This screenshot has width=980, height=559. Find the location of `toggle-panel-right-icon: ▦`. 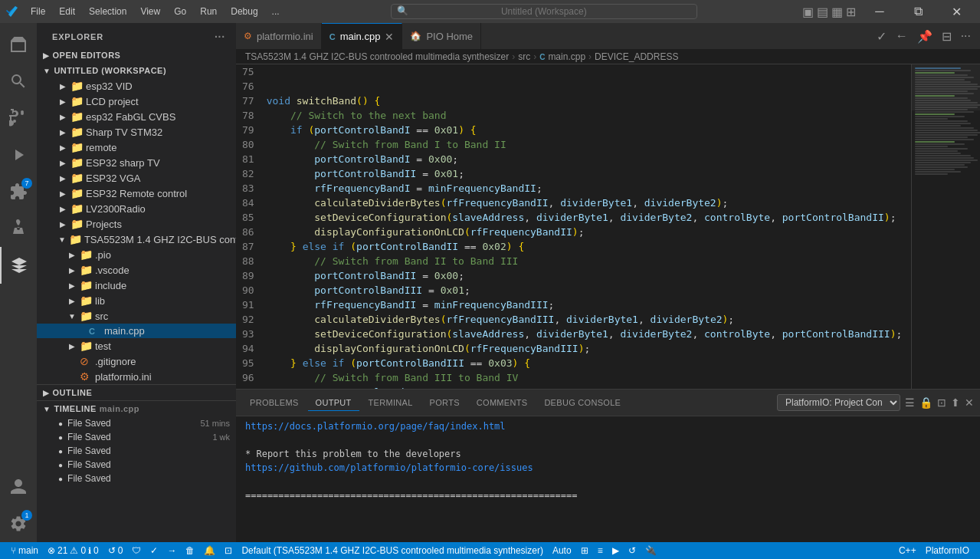

toggle-panel-right-icon: ▦ is located at coordinates (837, 12).